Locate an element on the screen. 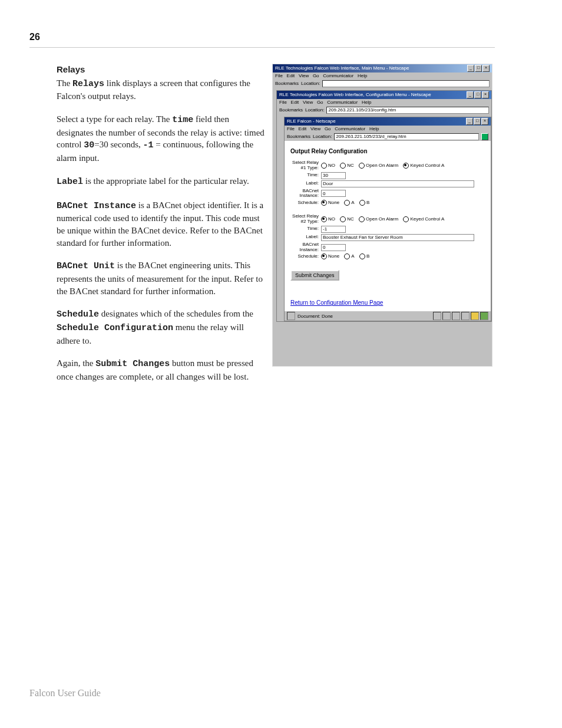  window-3-toolbar: Bookmarks Location: 209.263.221.105/233/… is located at coordinates (388, 137).